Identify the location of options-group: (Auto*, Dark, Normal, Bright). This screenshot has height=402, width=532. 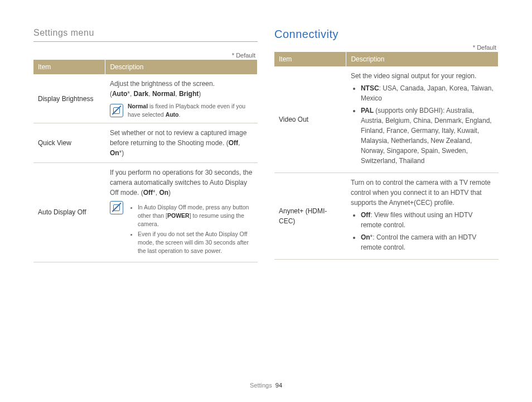
(155, 94).